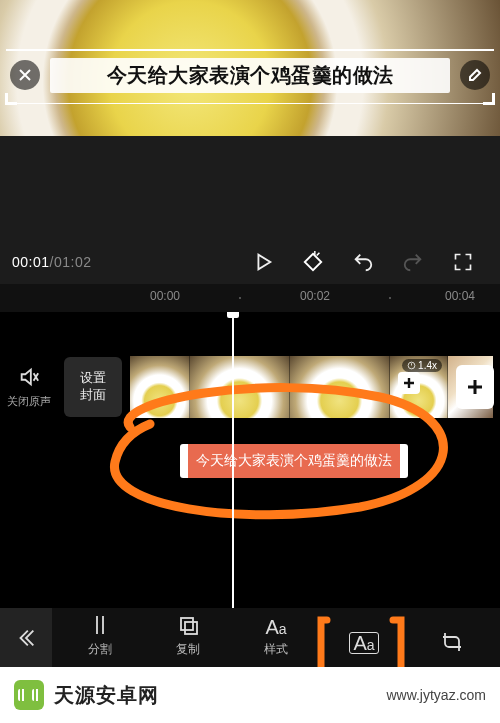 This screenshot has width=500, height=723. What do you see at coordinates (73, 262) in the screenshot?
I see `total-duration: 01:02` at bounding box center [73, 262].